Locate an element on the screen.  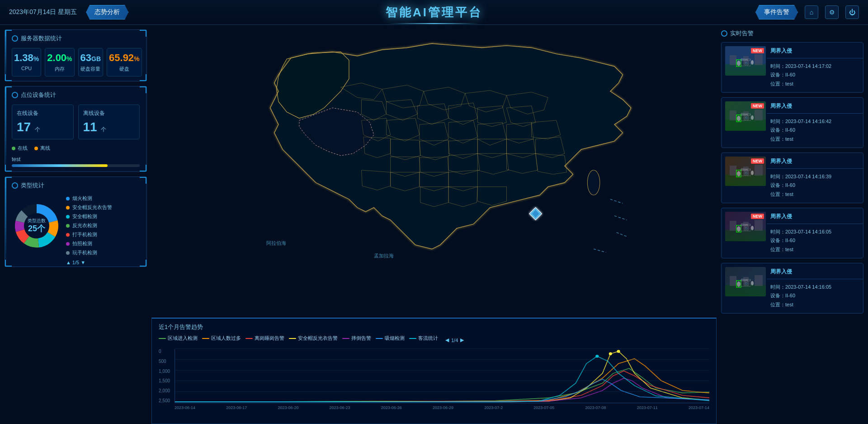
device-stats-title: 点位设备统计 is located at coordinates (76, 95).